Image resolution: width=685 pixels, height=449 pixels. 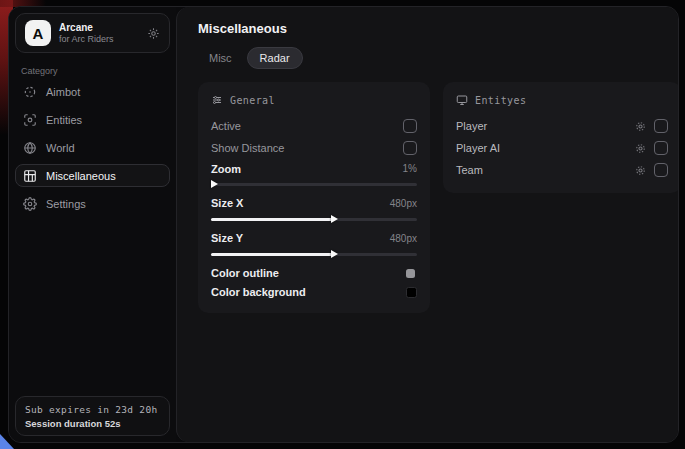 I want to click on app-logo: A, so click(x=38, y=33).